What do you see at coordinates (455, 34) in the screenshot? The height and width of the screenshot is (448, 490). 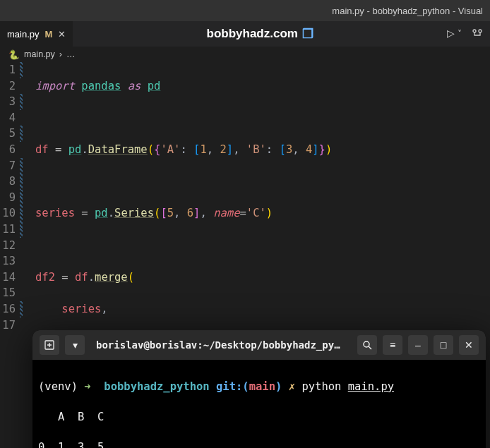 I see `run-icon: ▷ ˅` at bounding box center [455, 34].